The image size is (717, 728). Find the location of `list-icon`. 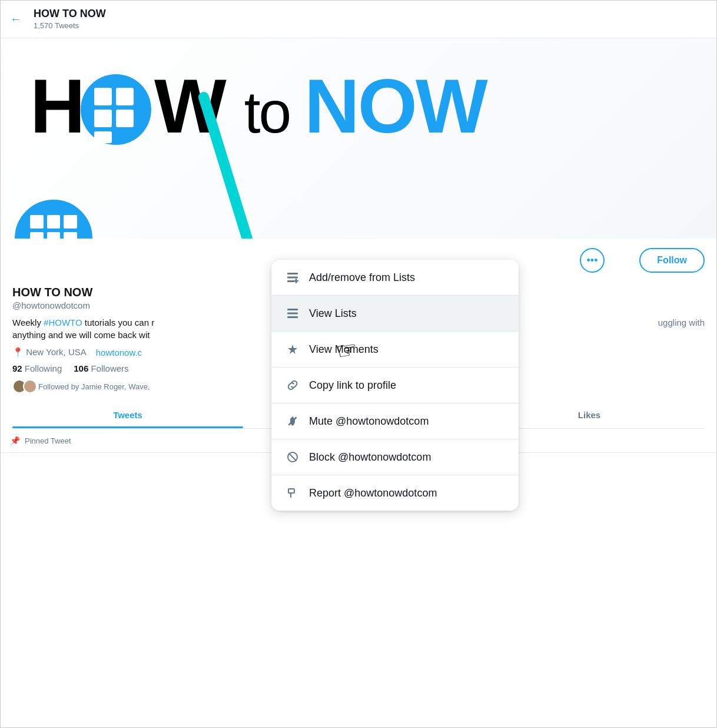

list-icon is located at coordinates (293, 277).